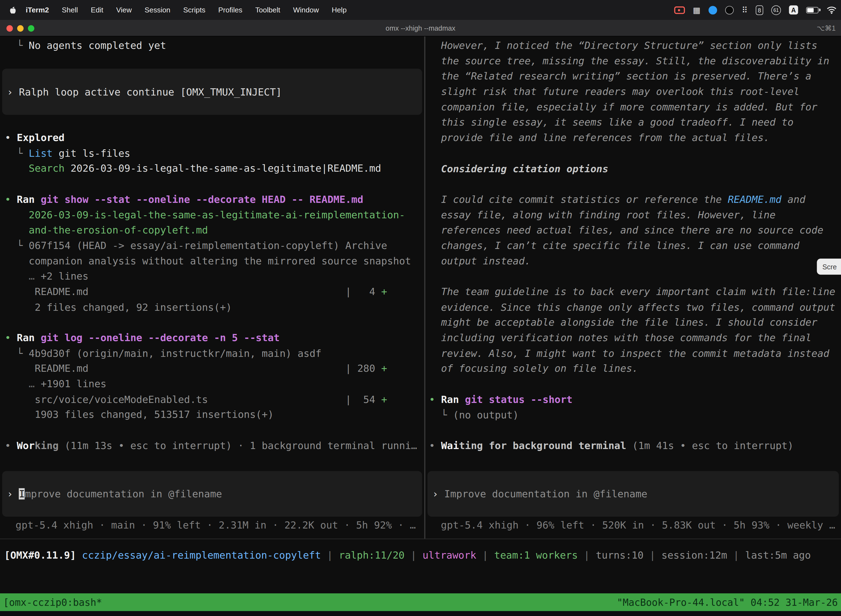 The image size is (841, 616). What do you see at coordinates (123, 494) in the screenshot?
I see `prompt-placeholder: mprove documentation in @filename` at bounding box center [123, 494].